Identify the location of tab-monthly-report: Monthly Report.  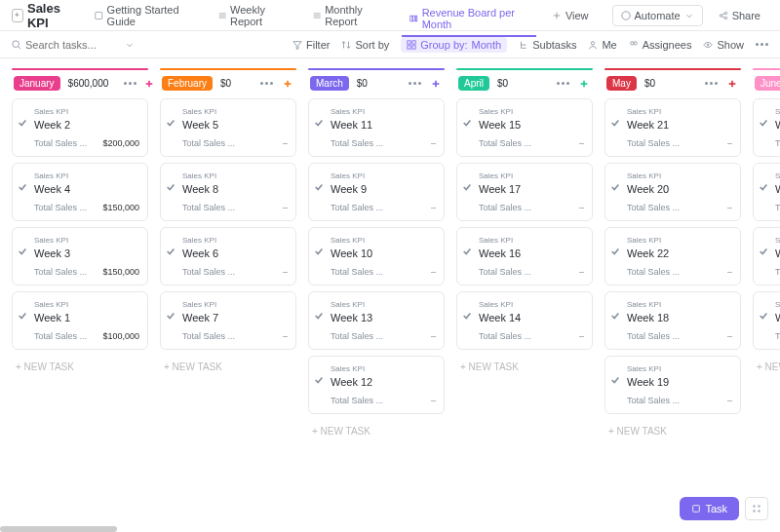
(349, 17).